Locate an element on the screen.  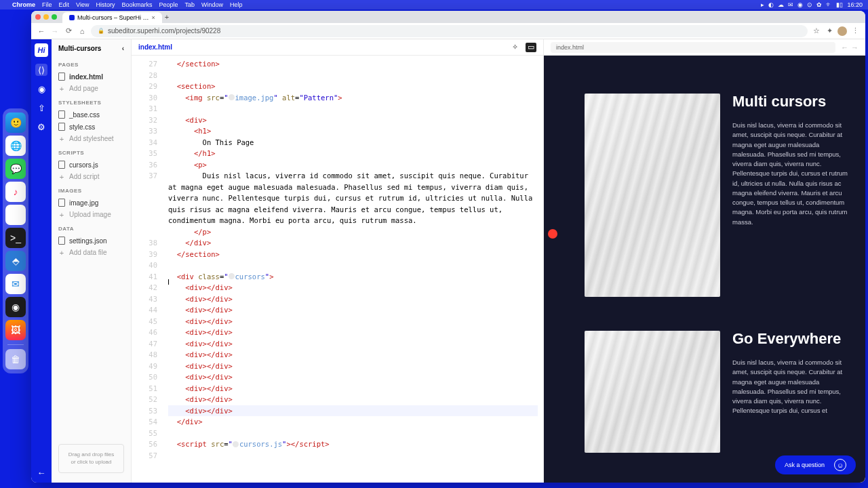
status-icon: ◉ is located at coordinates (800, 5).